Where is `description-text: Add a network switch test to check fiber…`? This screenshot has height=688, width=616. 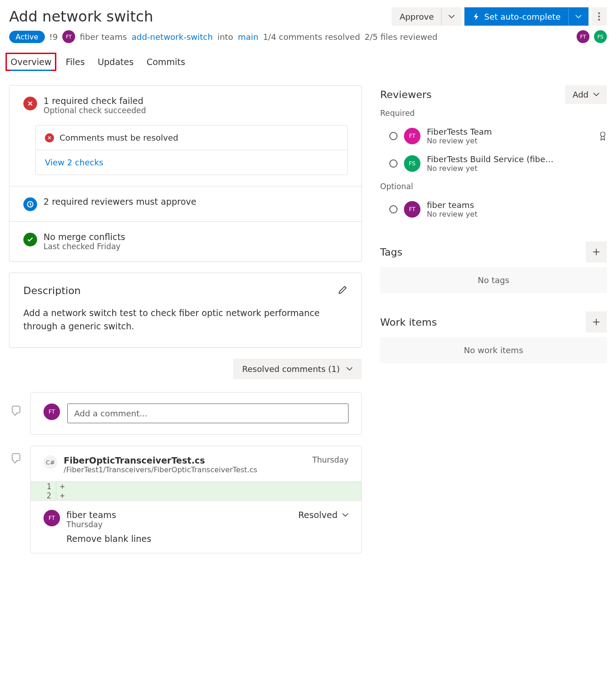 description-text: Add a network switch test to check fiber… is located at coordinates (185, 320).